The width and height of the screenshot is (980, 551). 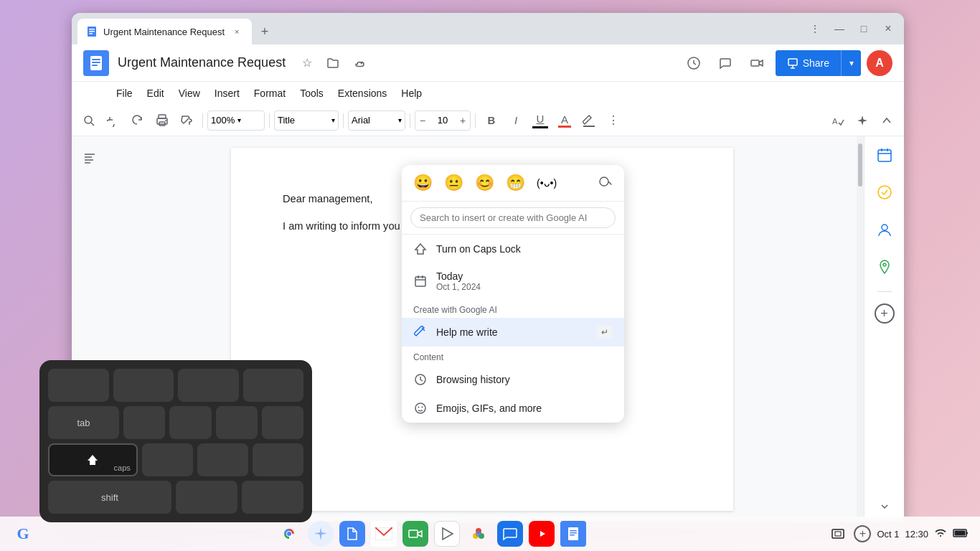 What do you see at coordinates (23, 534) in the screenshot?
I see `taskbar-google-button: G` at bounding box center [23, 534].